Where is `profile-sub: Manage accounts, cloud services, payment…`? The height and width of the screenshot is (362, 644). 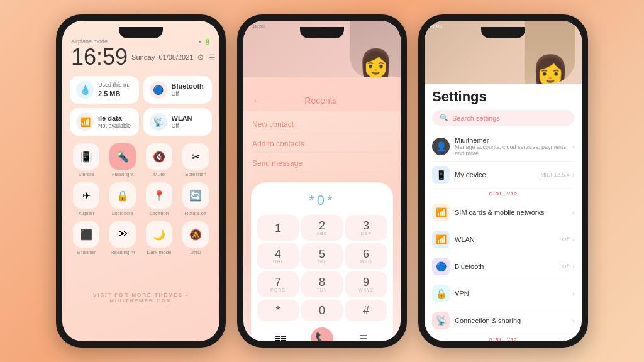 profile-sub: Manage accounts, cloud services, payment… is located at coordinates (513, 150).